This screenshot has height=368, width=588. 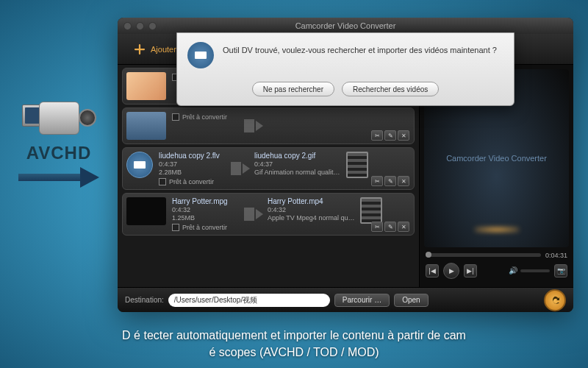 What do you see at coordinates (163, 49) in the screenshot?
I see `add-label: Ajouter` at bounding box center [163, 49].